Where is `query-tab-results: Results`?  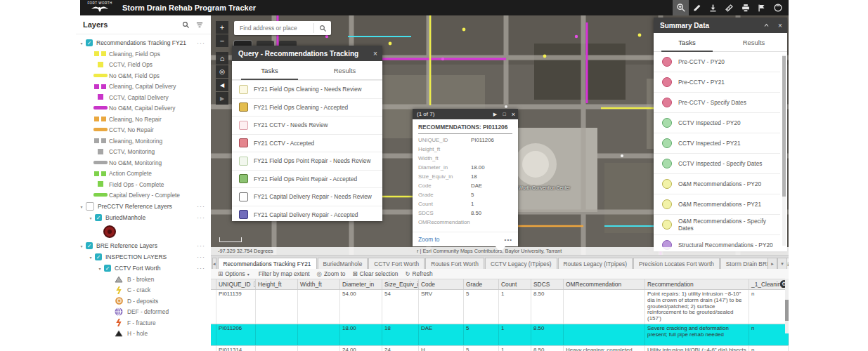
query-tab-results: Results is located at coordinates (344, 70).